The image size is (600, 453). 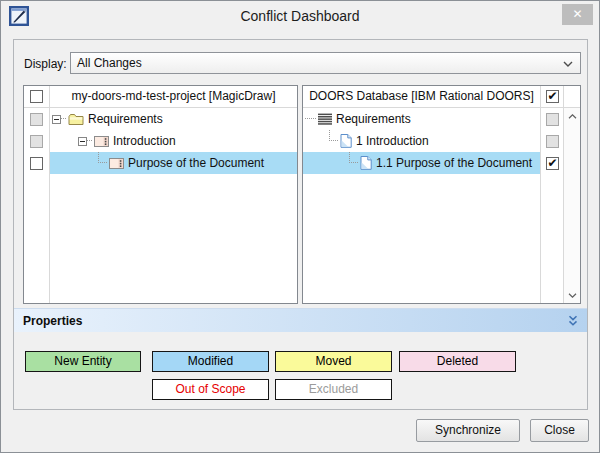 I want to click on titlebar: Conflict Dashboard ✕, so click(x=300, y=16).